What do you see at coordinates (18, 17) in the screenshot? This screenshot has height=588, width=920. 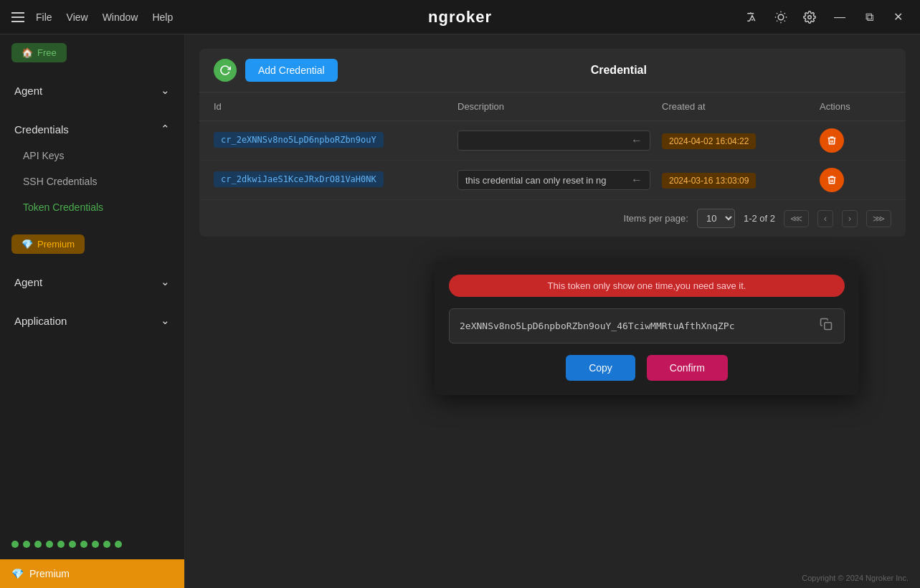 I see `hamburger-menu` at bounding box center [18, 17].